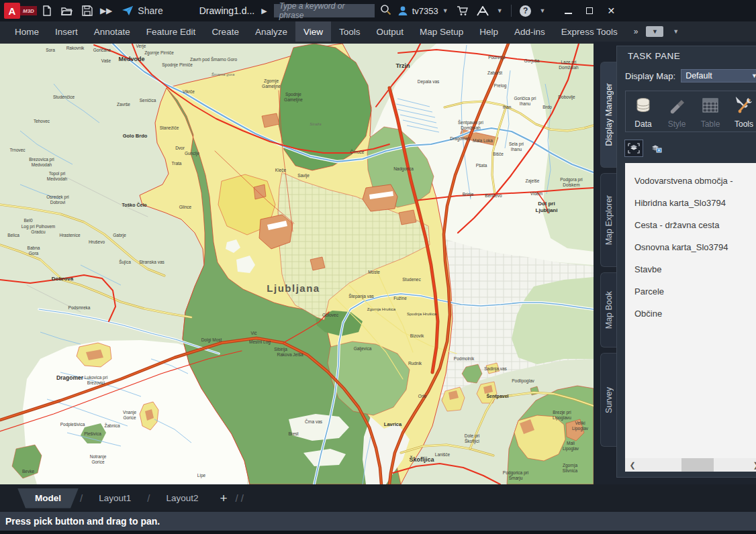 The width and height of the screenshot is (756, 534). I want to click on map-label: Sela pri, so click(516, 144).